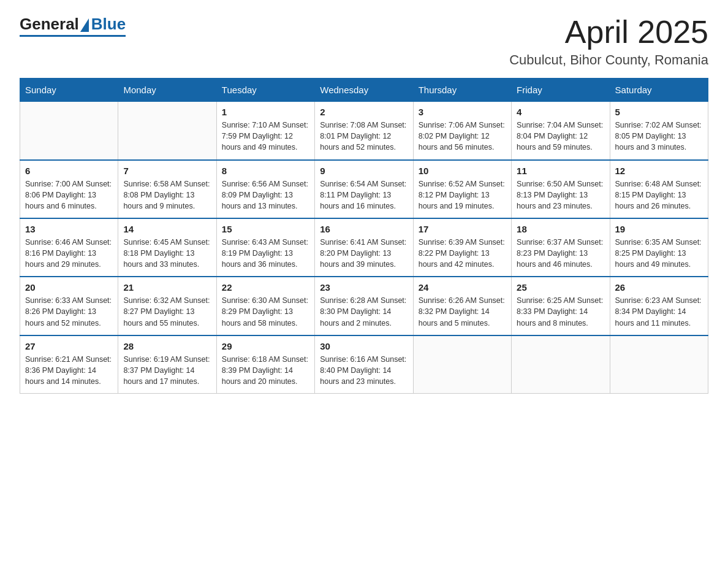 This screenshot has height=563, width=728. I want to click on logo-general-text: General, so click(49, 25).